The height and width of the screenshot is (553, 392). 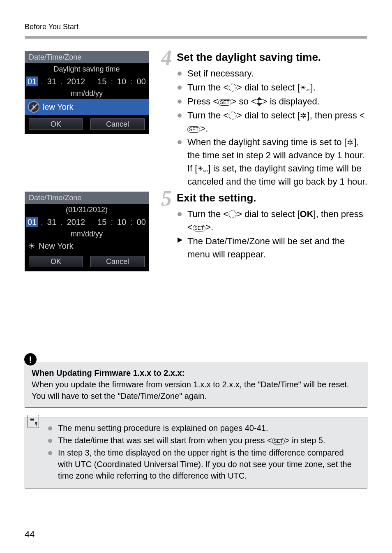 I want to click on bullet: Turn the <> dial to select []., so click(x=277, y=88).